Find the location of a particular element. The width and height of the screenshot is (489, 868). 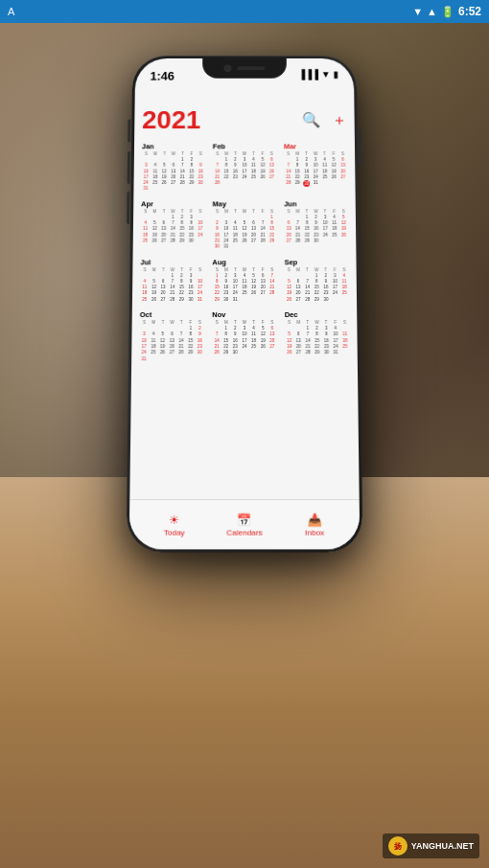

tab-inbox: 📥 Inbox is located at coordinates (314, 525).